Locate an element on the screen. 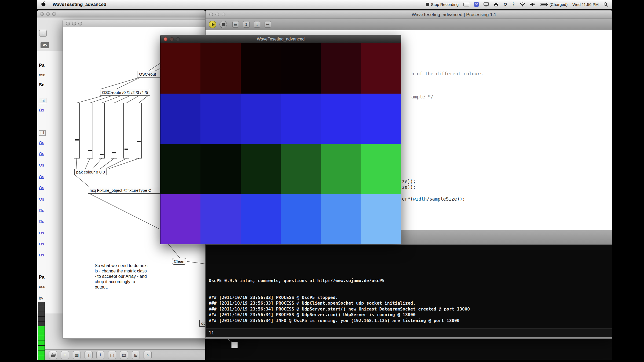  clean-button: Clean is located at coordinates (179, 261).